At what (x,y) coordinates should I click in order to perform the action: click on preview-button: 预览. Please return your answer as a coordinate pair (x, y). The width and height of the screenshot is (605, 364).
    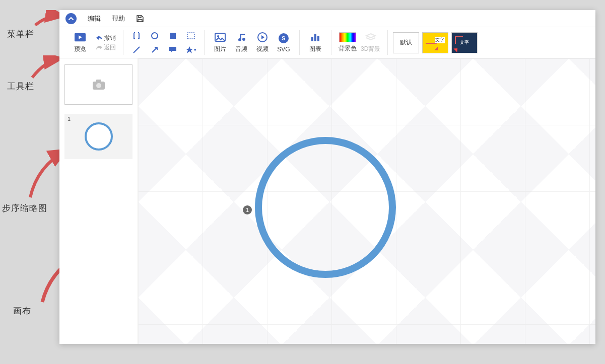
    Looking at the image, I should click on (80, 42).